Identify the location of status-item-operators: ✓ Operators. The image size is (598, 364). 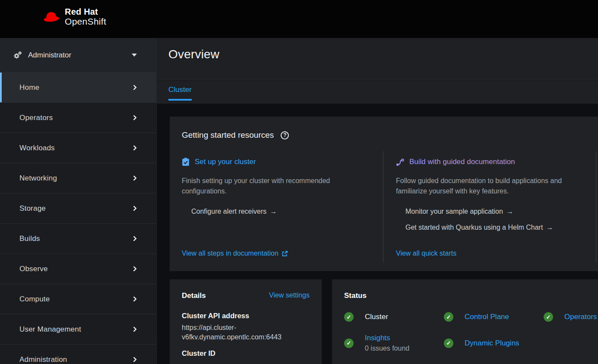
(571, 317).